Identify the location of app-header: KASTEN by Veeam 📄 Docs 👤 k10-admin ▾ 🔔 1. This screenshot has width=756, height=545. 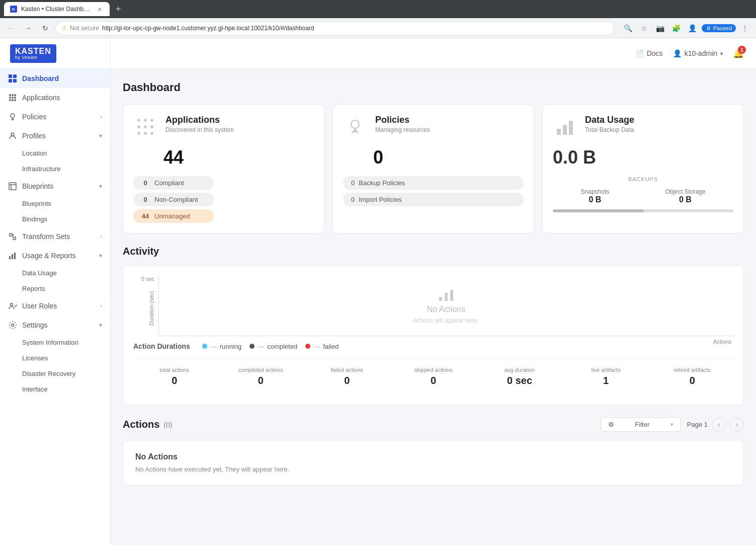
(378, 53).